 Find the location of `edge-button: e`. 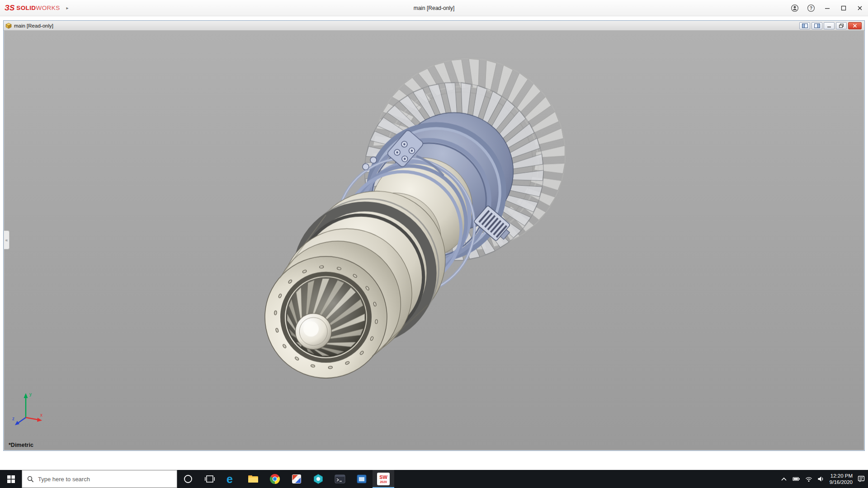

edge-button: e is located at coordinates (231, 479).